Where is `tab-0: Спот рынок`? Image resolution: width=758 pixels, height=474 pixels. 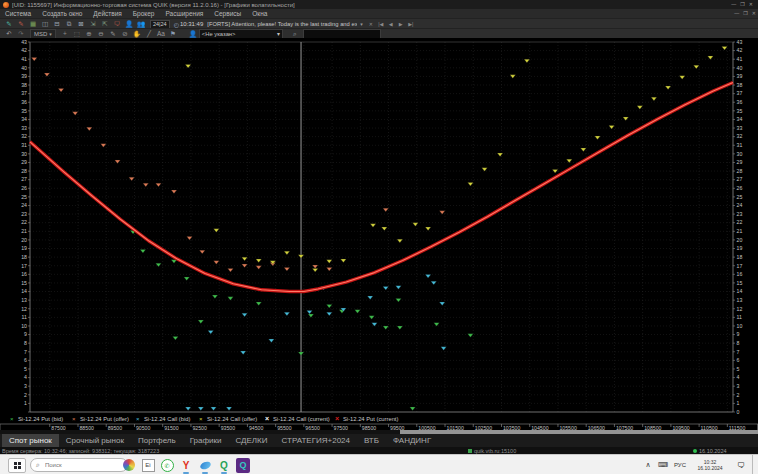
tab-0: Спот рынок is located at coordinates (30, 440).